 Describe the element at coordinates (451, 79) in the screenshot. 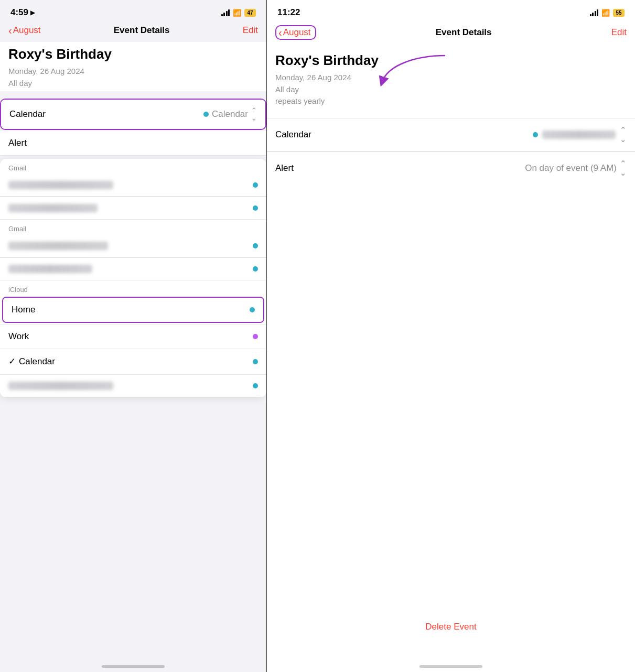

I see `right-event-header: Roxy's Birthday Monday, 26 Aug 2024 All …` at that location.